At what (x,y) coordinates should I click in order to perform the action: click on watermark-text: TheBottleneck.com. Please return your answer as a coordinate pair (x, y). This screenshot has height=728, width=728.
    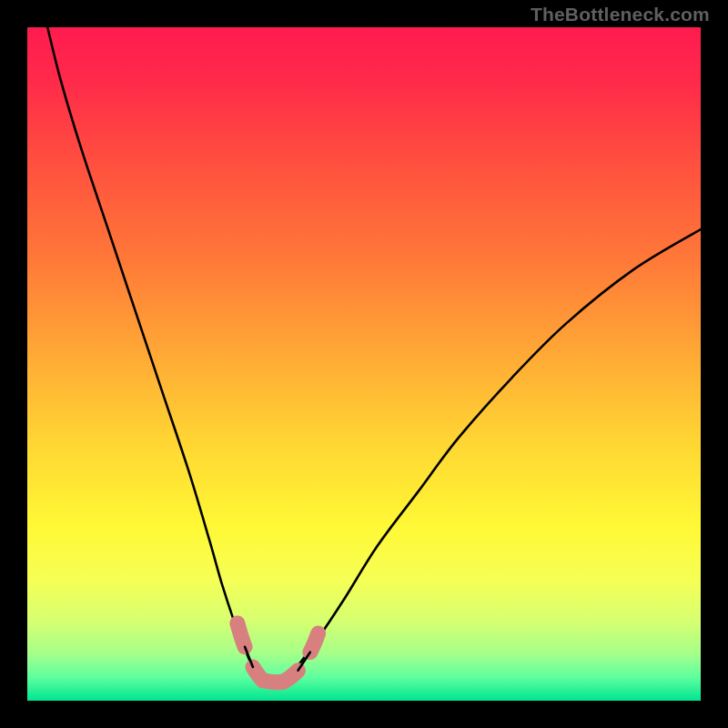
    Looking at the image, I should click on (621, 15).